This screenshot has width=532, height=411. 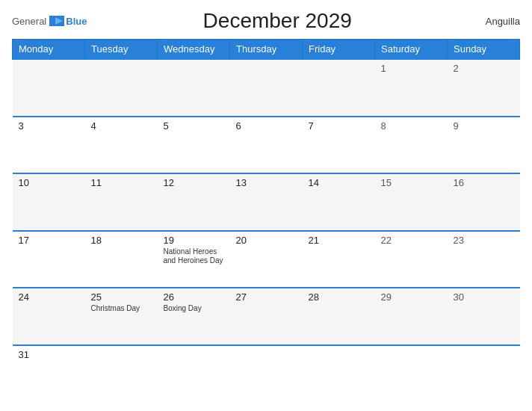 I want to click on day-number: 6, so click(x=266, y=126).